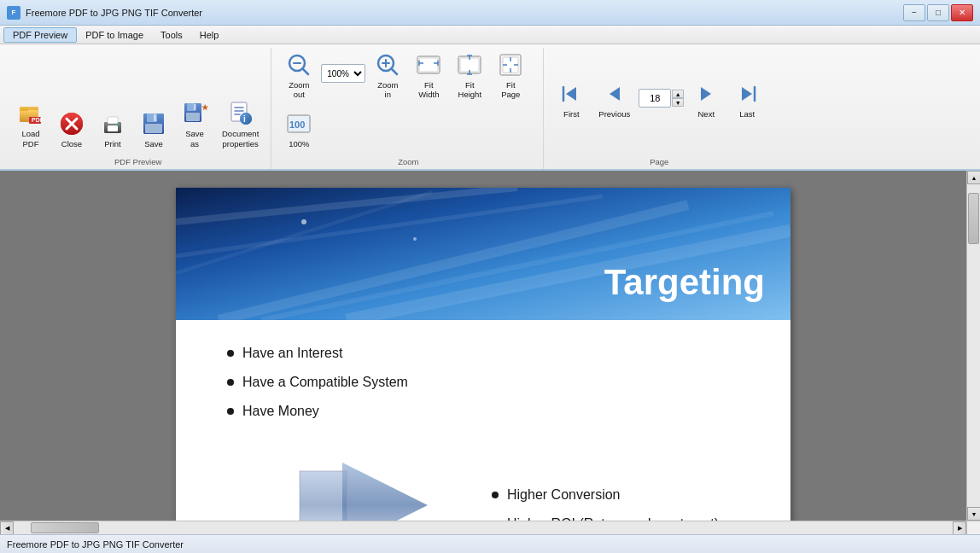  I want to click on menu-bar: PDF Preview PDF to Image Tools Help, so click(490, 35).